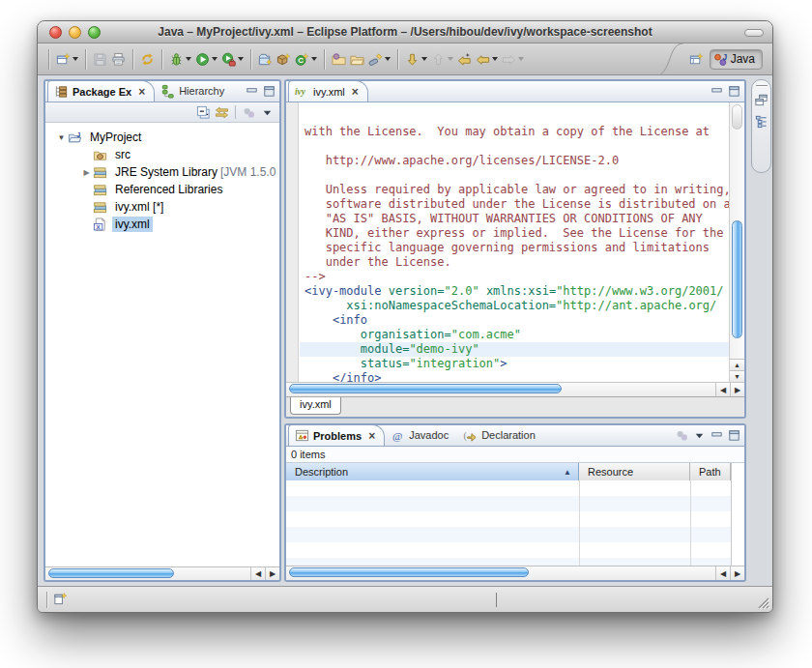 The image size is (812, 668). What do you see at coordinates (416, 59) in the screenshot?
I see `next-annotation-button` at bounding box center [416, 59].